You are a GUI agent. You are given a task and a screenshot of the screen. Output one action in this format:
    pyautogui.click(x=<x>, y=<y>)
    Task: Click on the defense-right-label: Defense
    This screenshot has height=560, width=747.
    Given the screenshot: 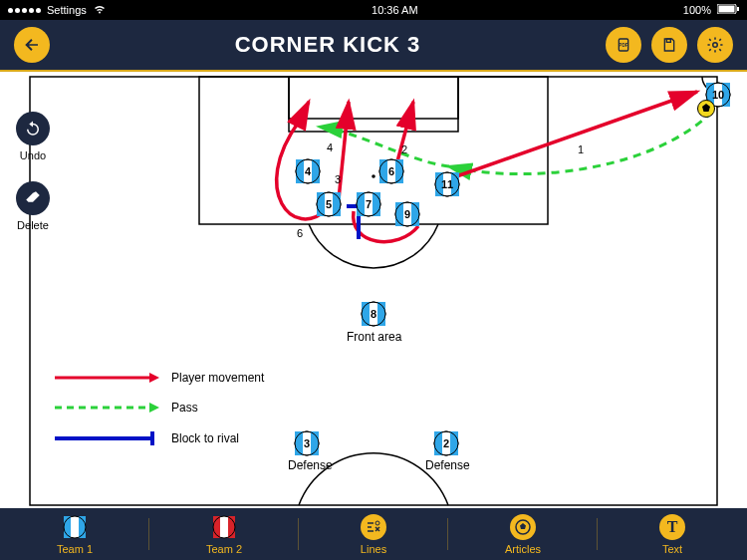 What is the action you would take?
    pyautogui.click(x=448, y=465)
    